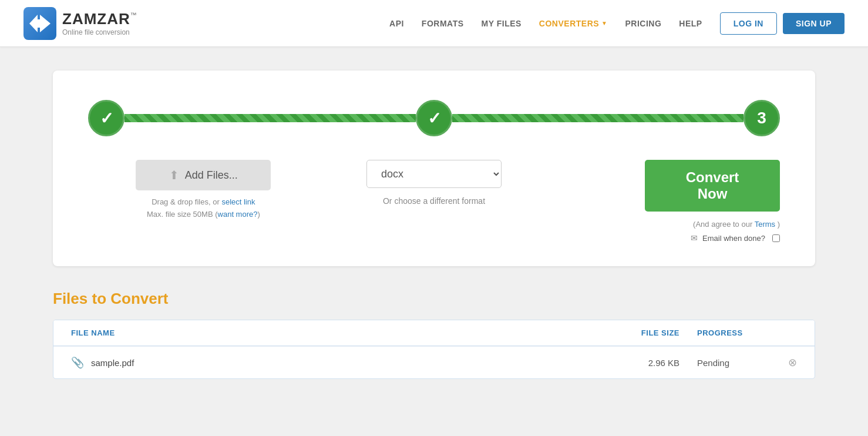  I want to click on files-table: FILE NAME FILE SIZE PROGRESS 📎 sample.pd…, so click(434, 349).